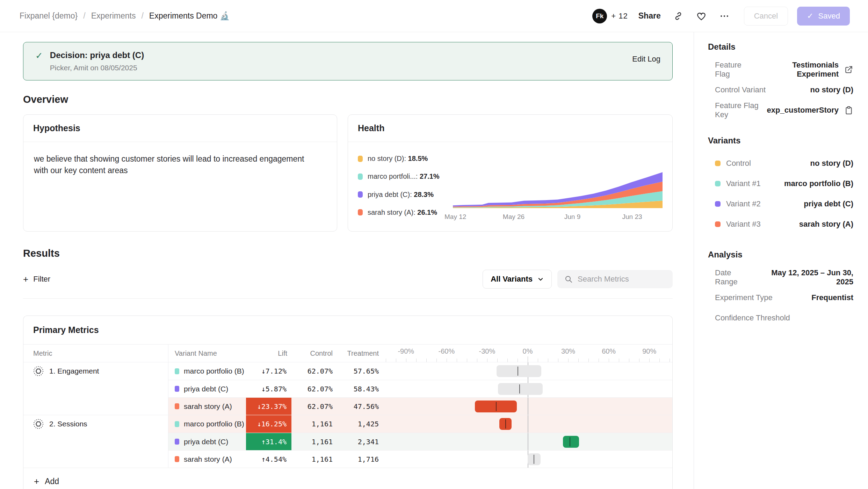 This screenshot has width=868, height=489. I want to click on metric-cell: 2. Sessions, so click(96, 441).